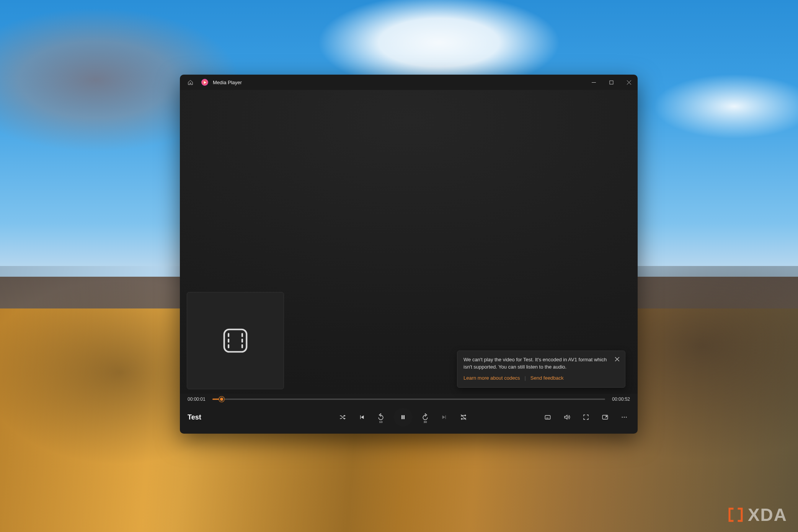 The height and width of the screenshot is (532, 798). I want to click on volume-button, so click(567, 417).